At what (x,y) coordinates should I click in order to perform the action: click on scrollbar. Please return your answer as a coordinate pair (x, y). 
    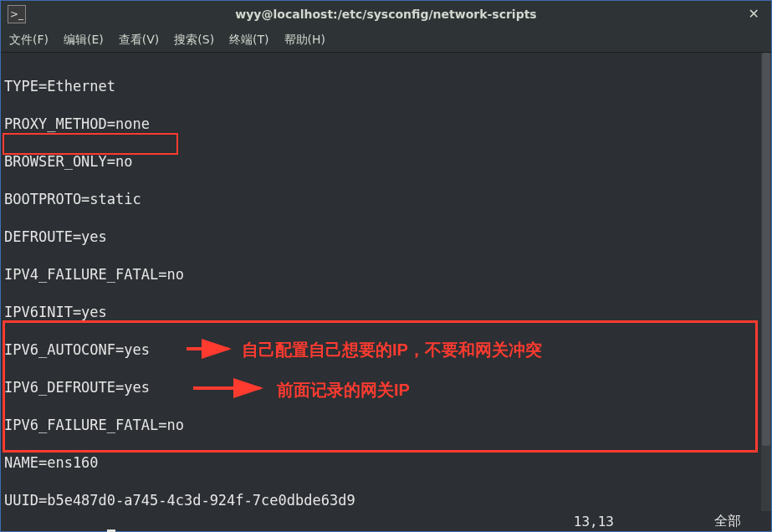
    Looking at the image, I should click on (766, 282).